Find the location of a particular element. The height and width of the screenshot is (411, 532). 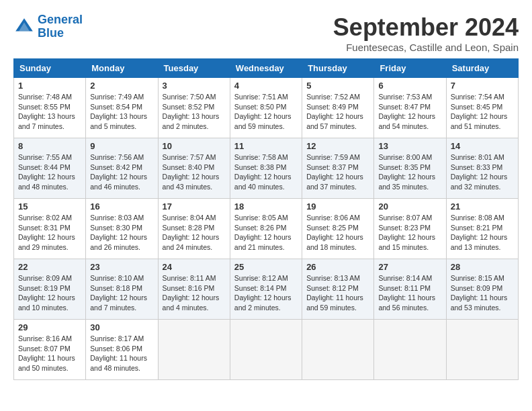

day-number: 3 is located at coordinates (194, 86).